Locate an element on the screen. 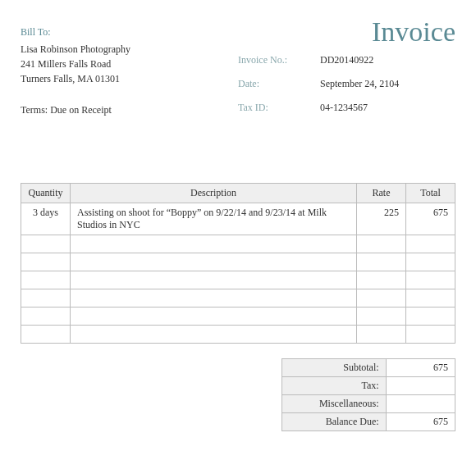  invoice-no-label: Invoice No.: is located at coordinates (279, 61).